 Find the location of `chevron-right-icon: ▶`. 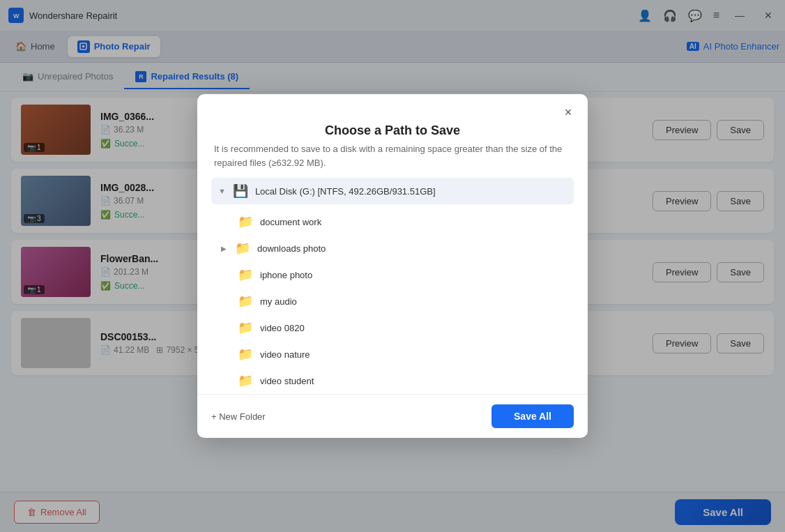

chevron-right-icon: ▶ is located at coordinates (224, 248).